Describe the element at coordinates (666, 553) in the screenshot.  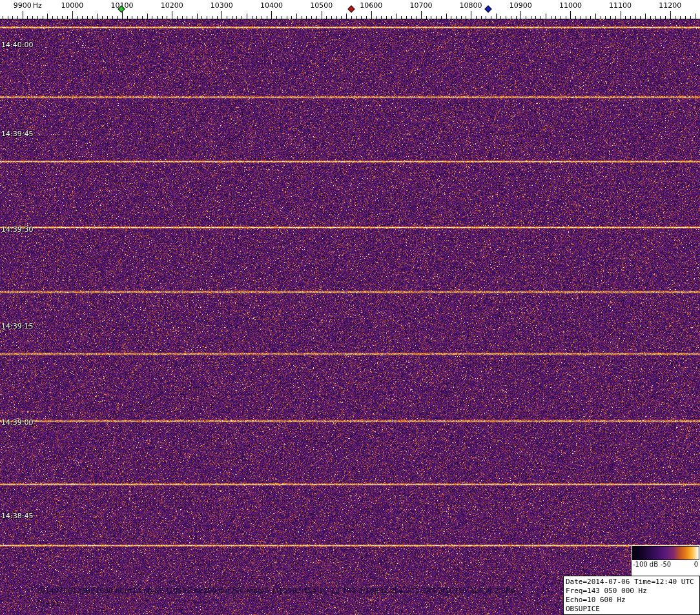
I see `db-colormap-gradient` at that location.